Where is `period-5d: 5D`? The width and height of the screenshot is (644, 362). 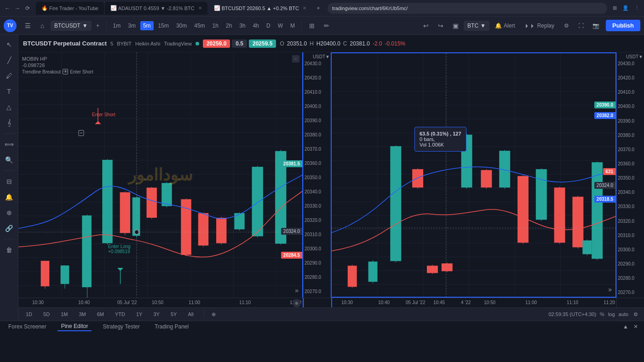 period-5d: 5D is located at coordinates (46, 314).